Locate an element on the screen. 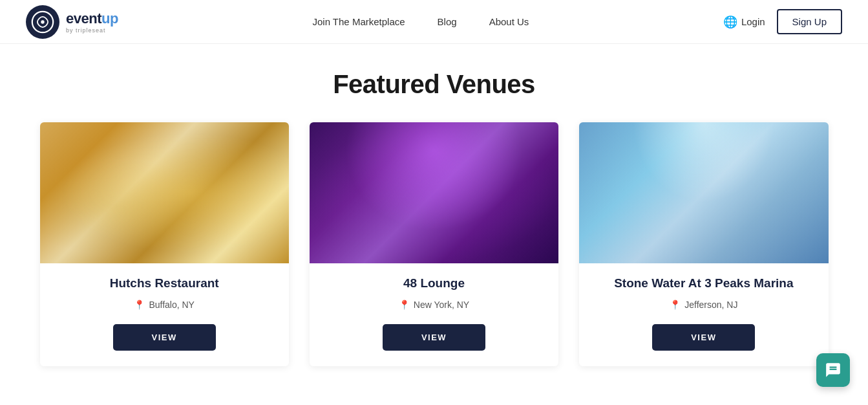  logo-icon is located at coordinates (43, 22).